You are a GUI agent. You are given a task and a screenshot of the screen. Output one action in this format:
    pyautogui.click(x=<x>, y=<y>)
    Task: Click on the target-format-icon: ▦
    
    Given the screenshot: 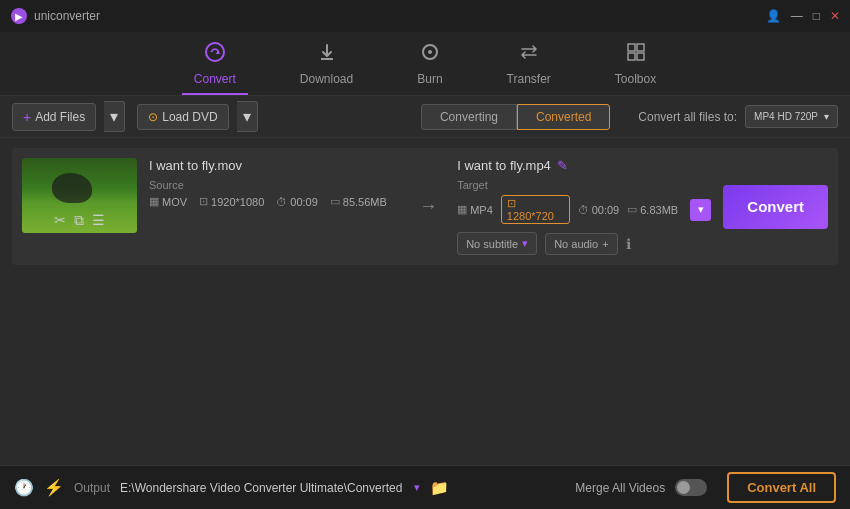 What is the action you would take?
    pyautogui.click(x=462, y=210)
    